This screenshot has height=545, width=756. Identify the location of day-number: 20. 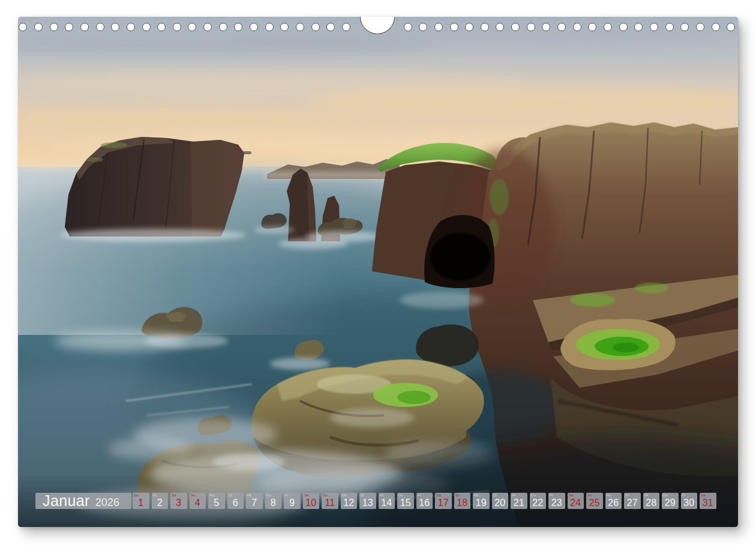
(500, 503).